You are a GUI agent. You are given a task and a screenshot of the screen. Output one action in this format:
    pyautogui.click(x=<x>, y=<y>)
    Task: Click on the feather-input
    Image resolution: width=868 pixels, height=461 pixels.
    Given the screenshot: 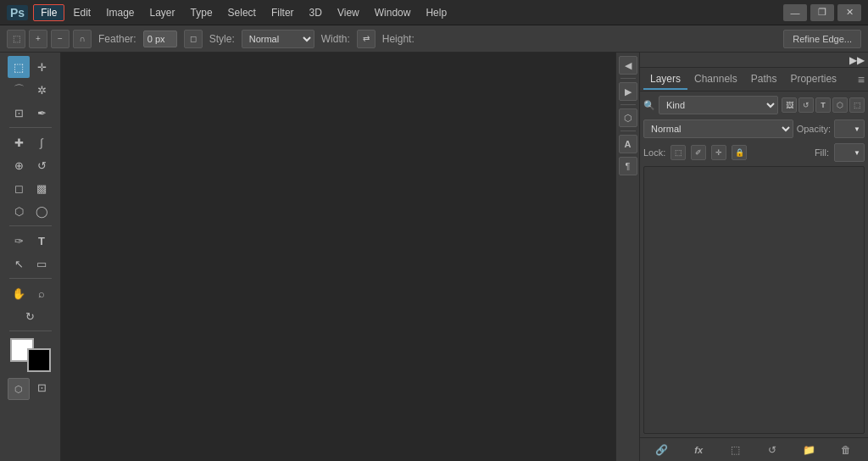 What is the action you would take?
    pyautogui.click(x=160, y=39)
    